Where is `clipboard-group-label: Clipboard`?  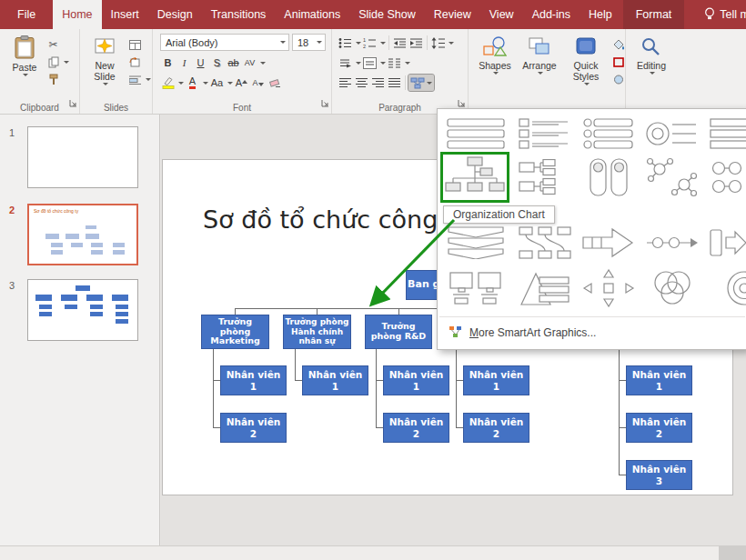
clipboard-group-label: Clipboard is located at coordinates (40, 107).